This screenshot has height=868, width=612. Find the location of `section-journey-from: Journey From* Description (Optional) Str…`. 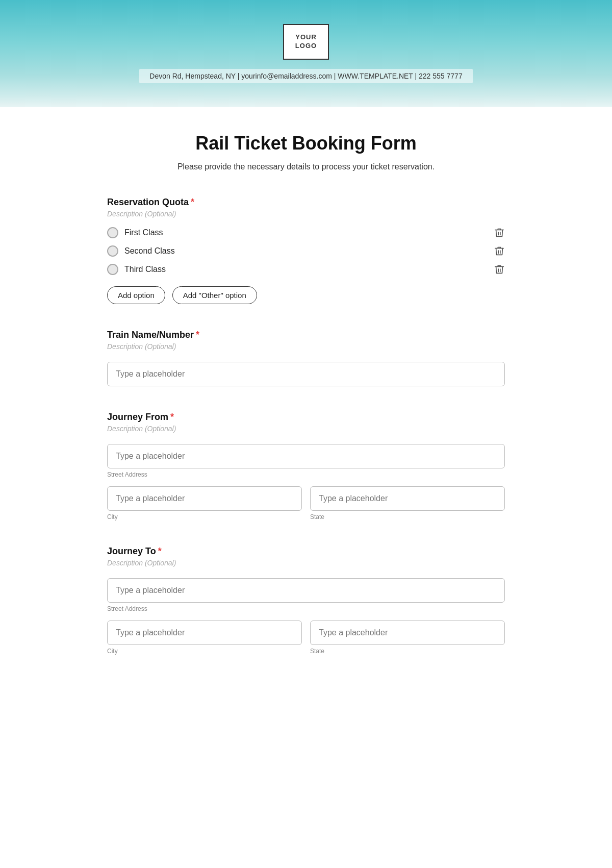

section-journey-from: Journey From* Description (Optional) Str… is located at coordinates (306, 466).